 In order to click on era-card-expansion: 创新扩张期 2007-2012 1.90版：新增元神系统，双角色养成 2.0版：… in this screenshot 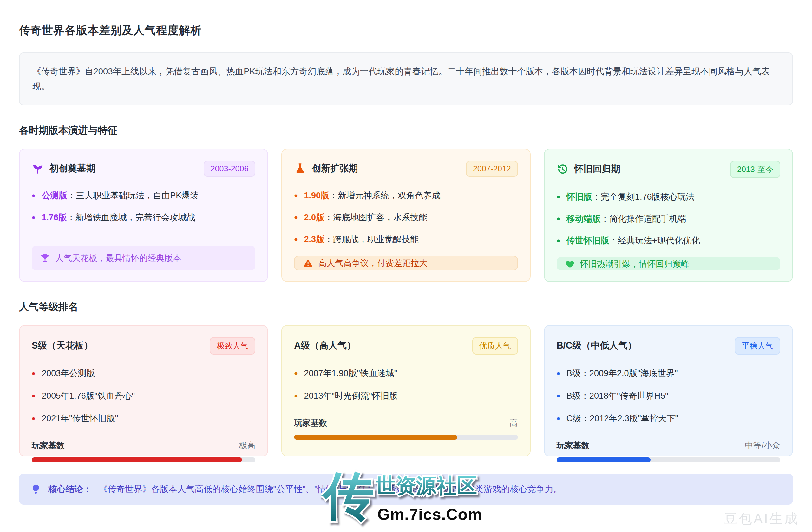, I will do `click(406, 215)`.